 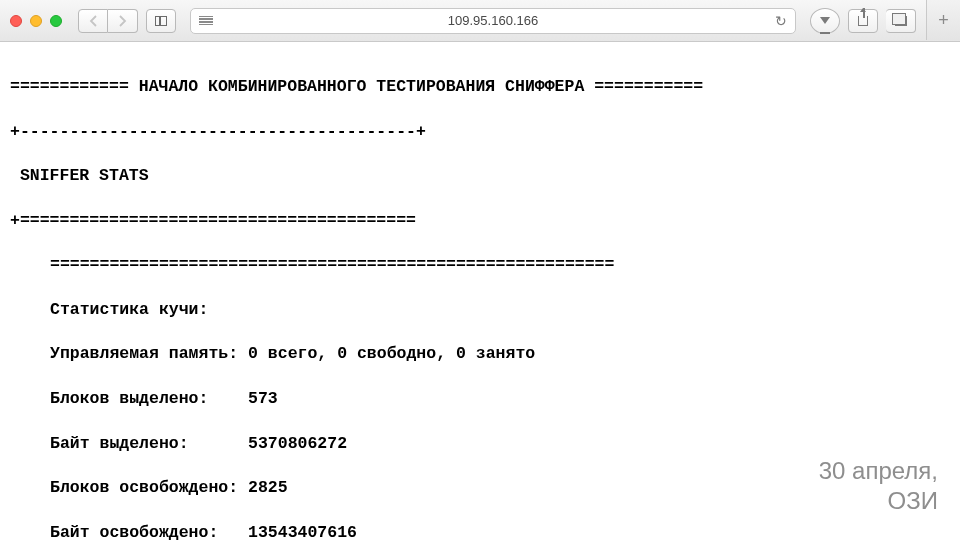 I want to click on box-bottom: +=======================================…, so click(x=480, y=221).